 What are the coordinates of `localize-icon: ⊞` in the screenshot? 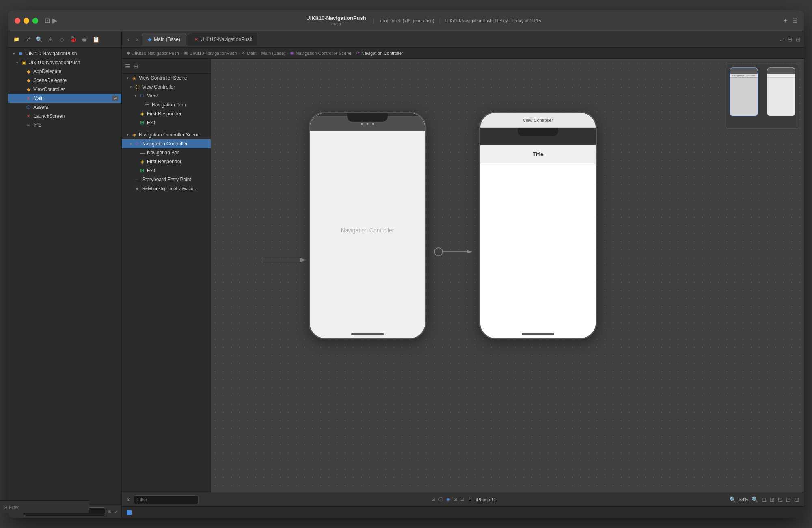 It's located at (772, 500).